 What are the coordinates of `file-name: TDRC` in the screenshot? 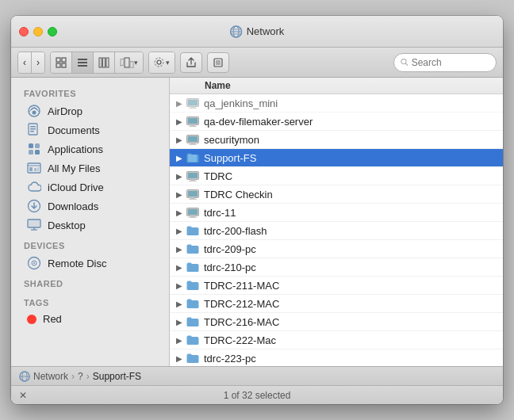 It's located at (349, 176).